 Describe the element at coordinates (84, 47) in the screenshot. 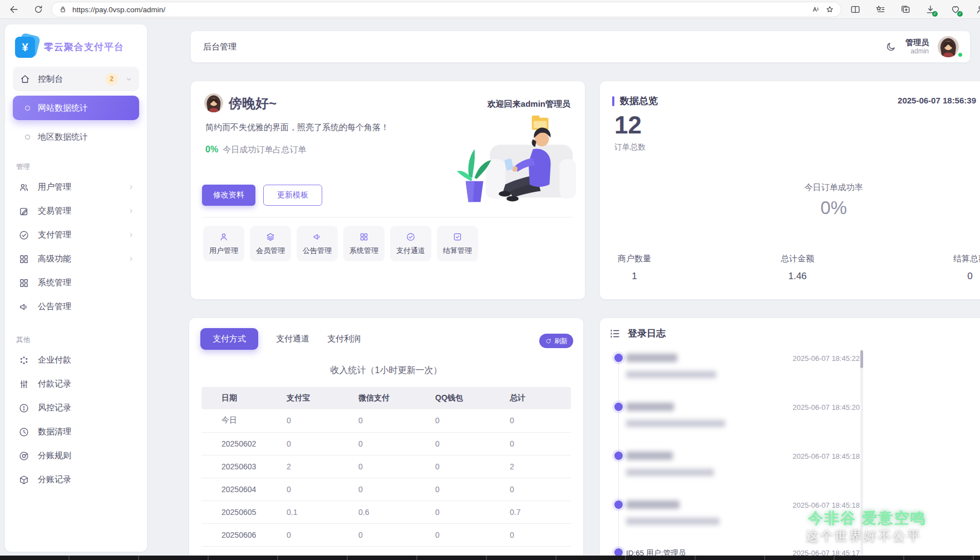

I see `app-title: 零云聚合支付平台` at that location.